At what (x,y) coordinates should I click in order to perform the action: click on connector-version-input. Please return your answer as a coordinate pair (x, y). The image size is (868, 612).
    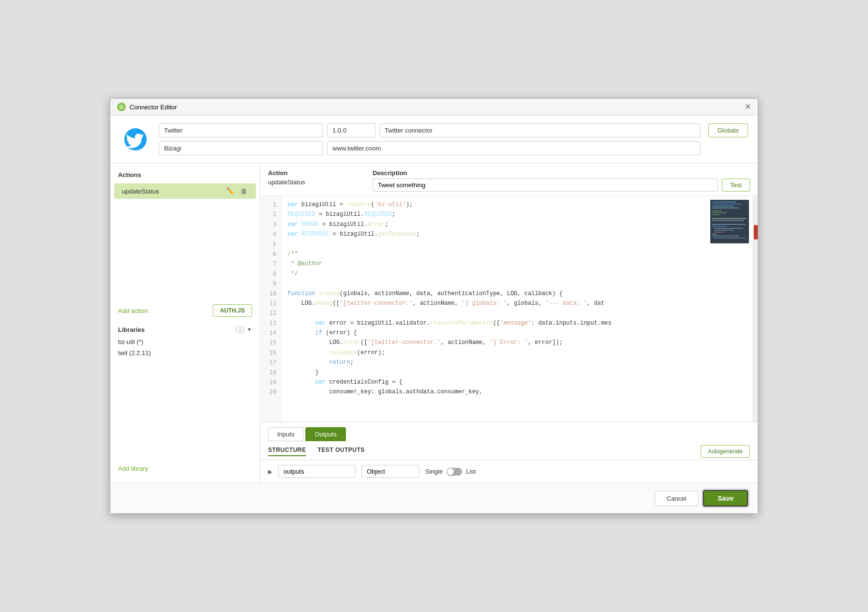
    Looking at the image, I should click on (351, 131).